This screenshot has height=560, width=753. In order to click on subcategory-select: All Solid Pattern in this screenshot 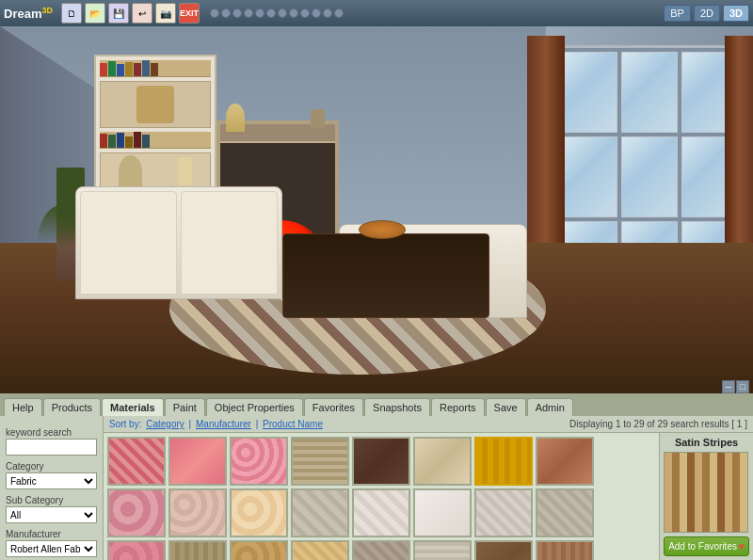, I will do `click(51, 515)`.